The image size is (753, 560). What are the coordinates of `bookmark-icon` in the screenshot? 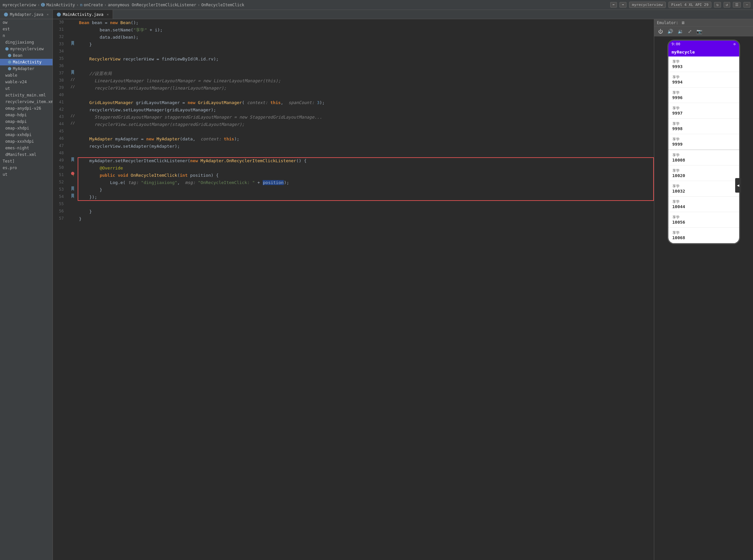 It's located at (73, 43).